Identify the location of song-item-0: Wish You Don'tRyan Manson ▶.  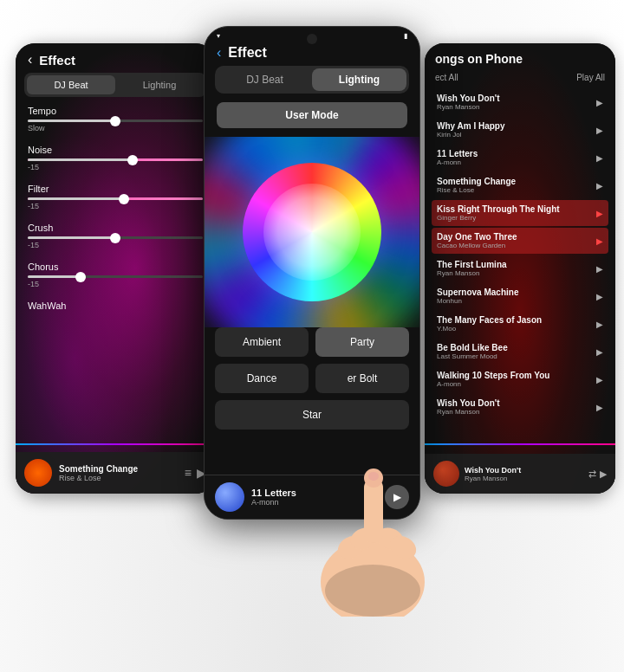
(520, 102).